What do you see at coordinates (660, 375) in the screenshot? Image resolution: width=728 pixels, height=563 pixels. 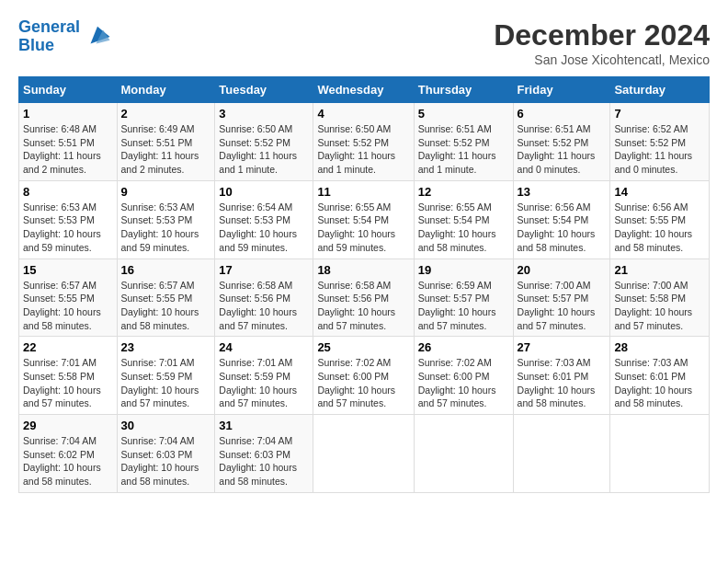 I see `day-cell: 28 Sunrise: 7:03 AM Sunset: 6:01 PM Dayl…` at bounding box center [660, 375].